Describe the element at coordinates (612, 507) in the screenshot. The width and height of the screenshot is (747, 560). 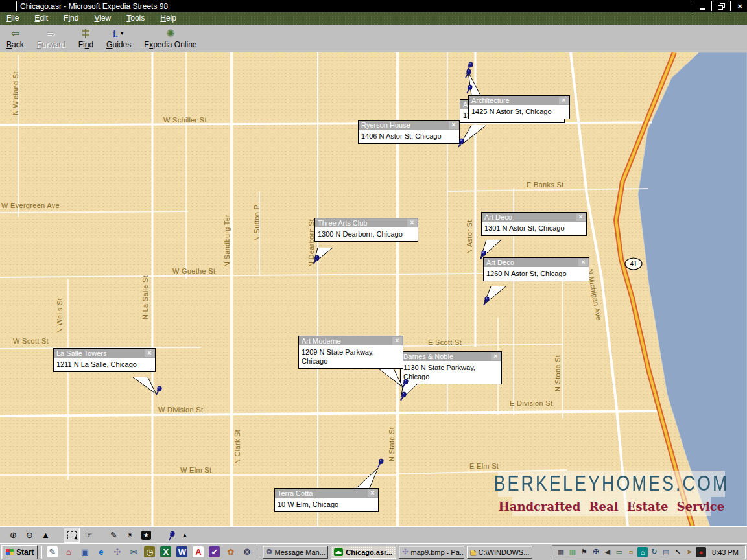
I see `watermark-tagline: Handcrafted Real Estate Service` at that location.